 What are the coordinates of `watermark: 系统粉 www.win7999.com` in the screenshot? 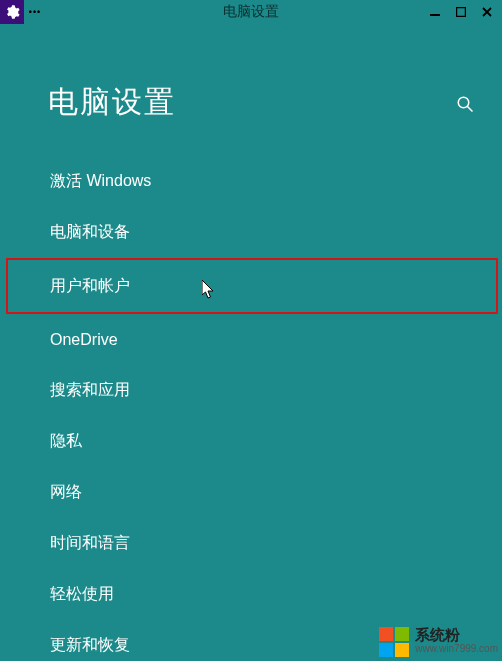 It's located at (438, 642).